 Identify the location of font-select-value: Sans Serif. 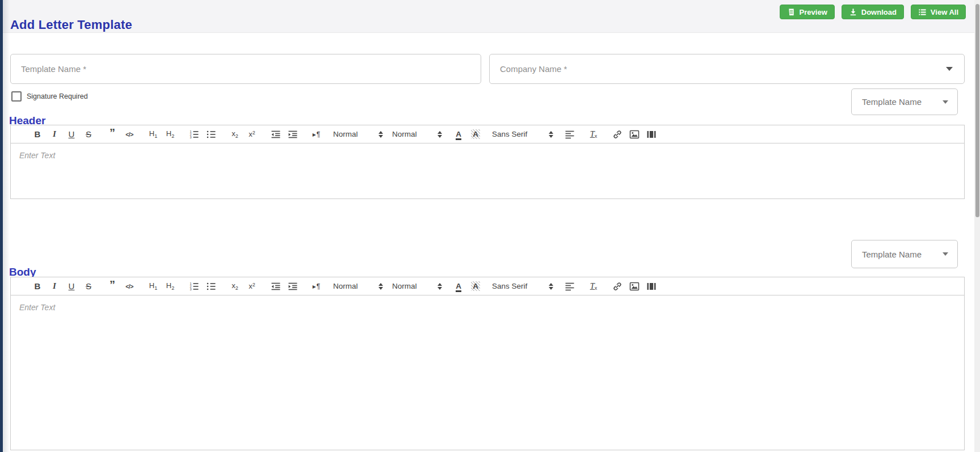
(510, 134).